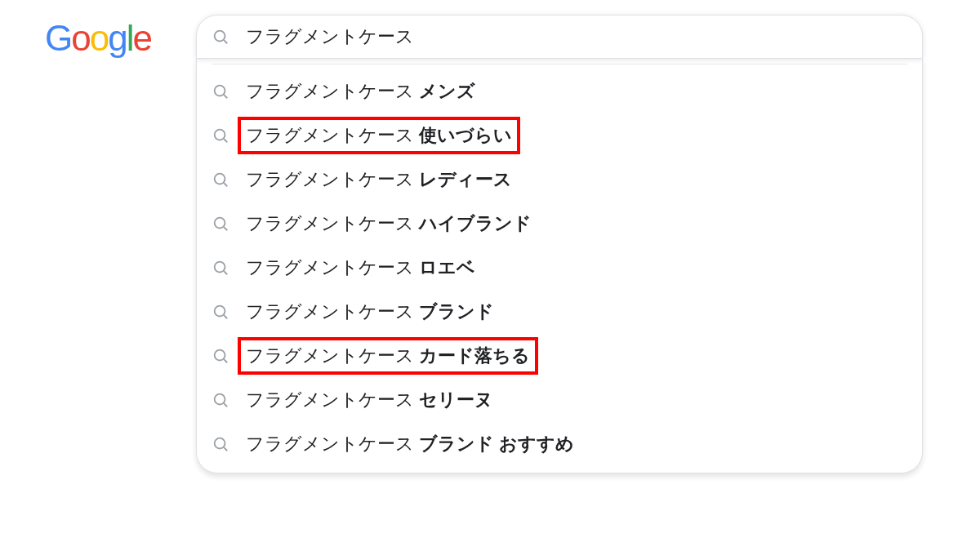 The image size is (980, 551). Describe the element at coordinates (389, 224) in the screenshot. I see `suggestion-text: フラグメントケース ハイブランド` at that location.